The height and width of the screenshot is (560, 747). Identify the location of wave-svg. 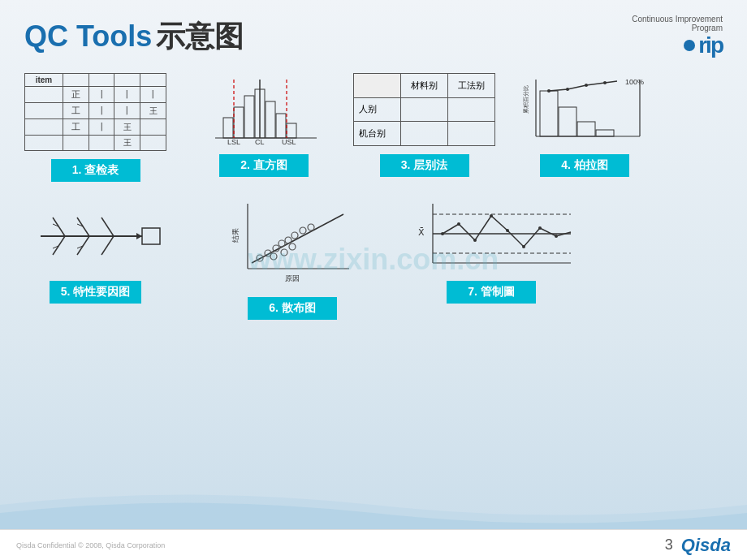
(374, 505).